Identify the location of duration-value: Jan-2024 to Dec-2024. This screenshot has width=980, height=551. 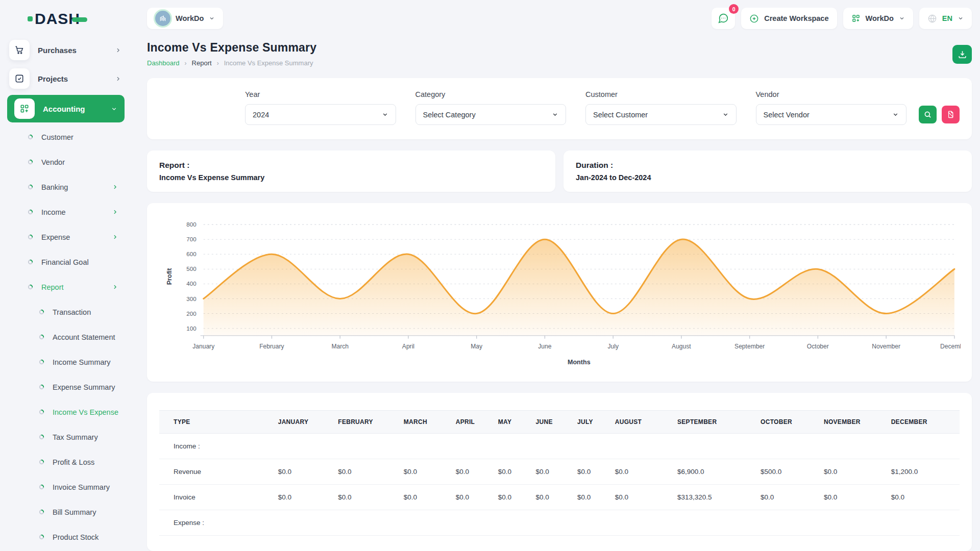
(768, 178).